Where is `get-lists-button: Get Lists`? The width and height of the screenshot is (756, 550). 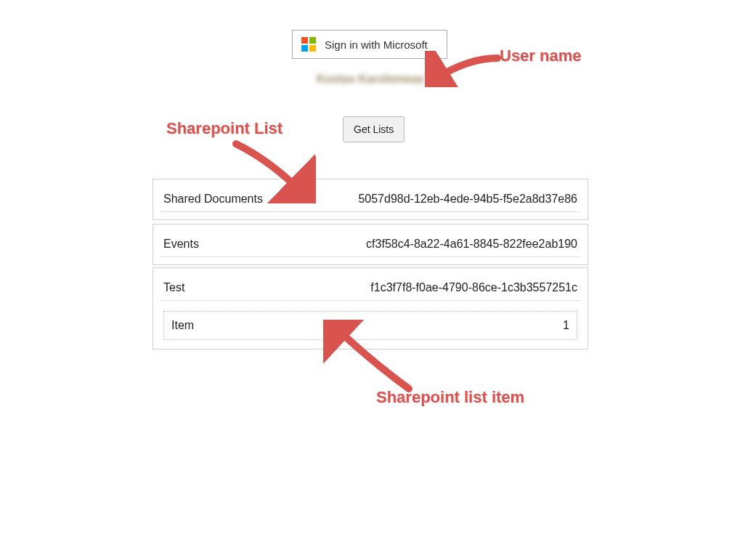
get-lists-button: Get Lists is located at coordinates (373, 129).